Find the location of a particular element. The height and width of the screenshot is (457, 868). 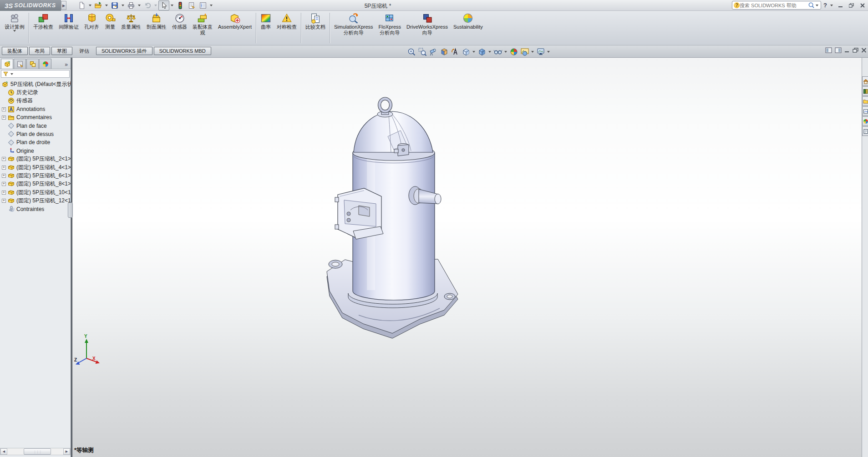

search-input is located at coordinates (774, 5).